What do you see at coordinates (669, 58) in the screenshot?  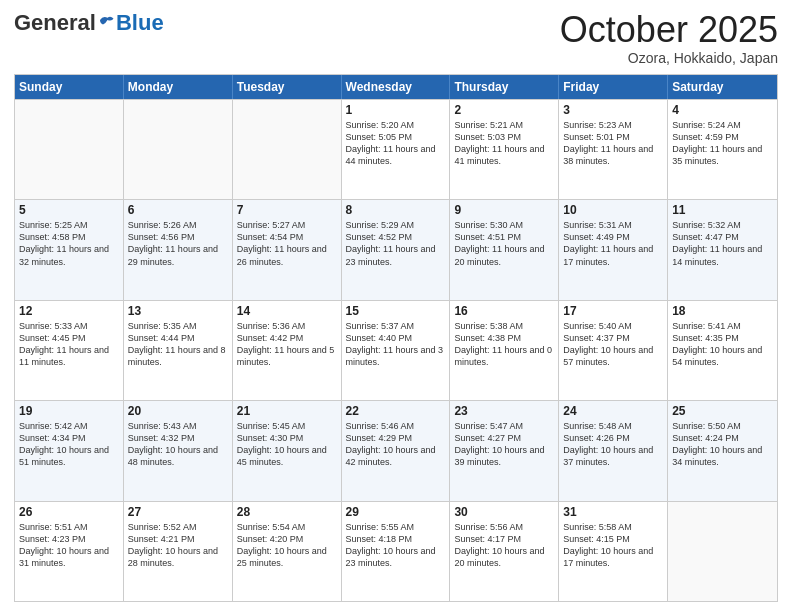 I see `location: Ozora, Hokkaido, Japan` at bounding box center [669, 58].